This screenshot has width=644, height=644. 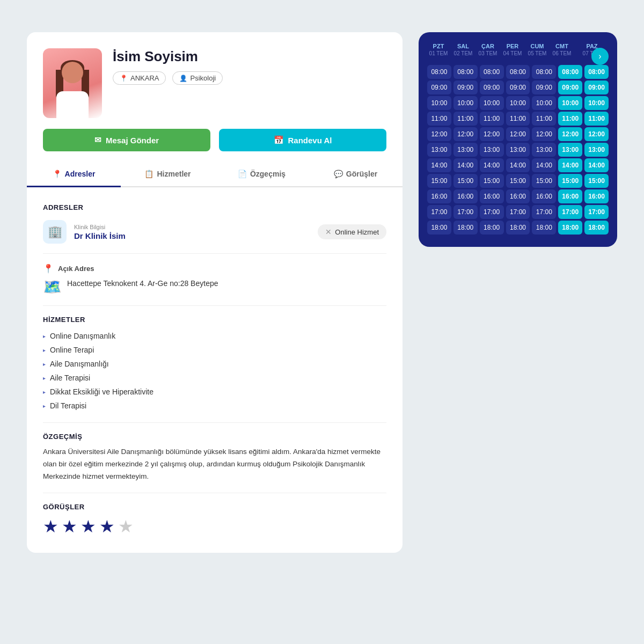 I want to click on tab-hizmetler: 📋 Hizmetler, so click(x=167, y=175).